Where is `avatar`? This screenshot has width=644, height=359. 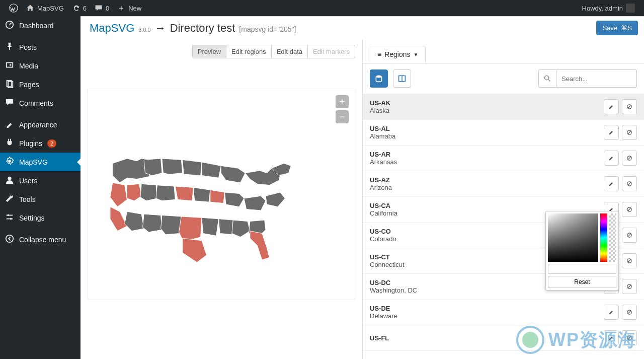
avatar is located at coordinates (630, 8).